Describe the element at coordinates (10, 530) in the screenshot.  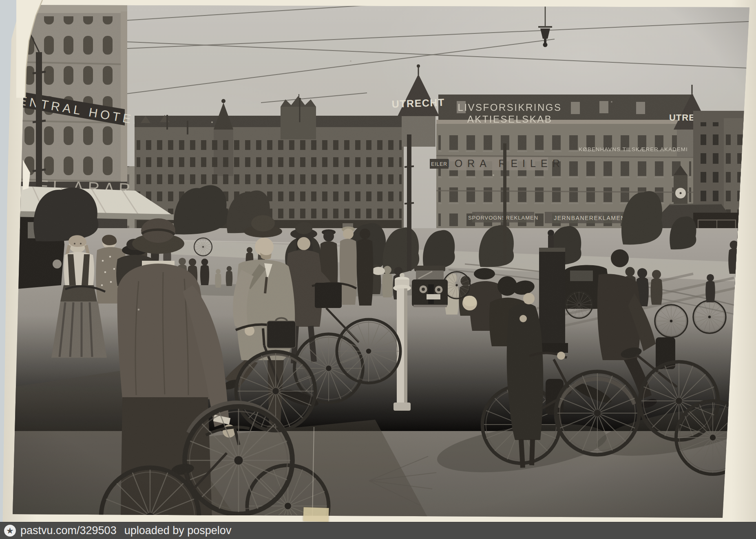
I see `star-glyph: ★` at that location.